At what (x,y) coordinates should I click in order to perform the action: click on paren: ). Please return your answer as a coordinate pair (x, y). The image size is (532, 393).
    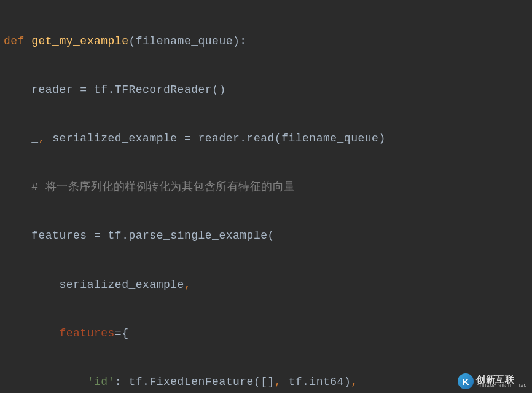
    Looking at the image, I should click on (236, 41).